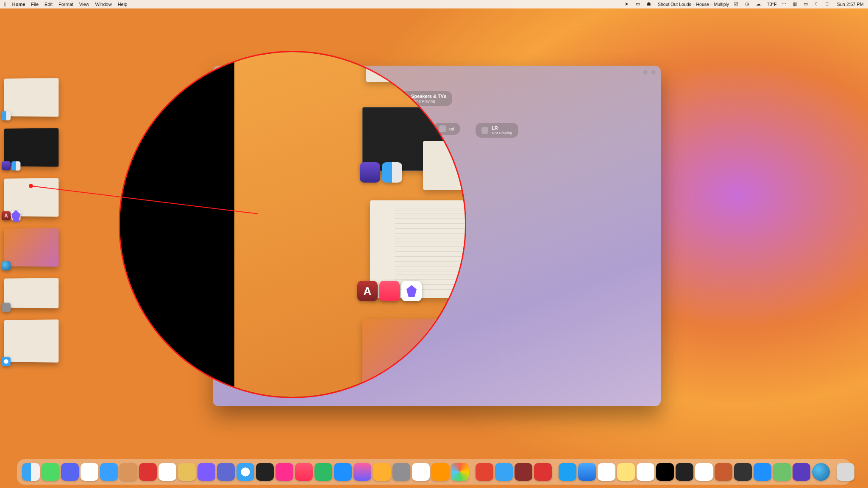  Describe the element at coordinates (639, 4) in the screenshot. I see `battery-icon: ▭` at that location.